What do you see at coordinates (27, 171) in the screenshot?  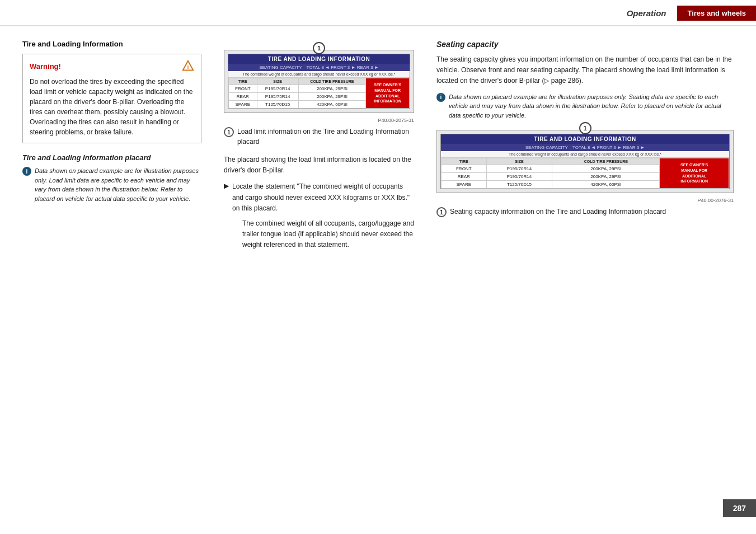 I see `info-icon: i` at bounding box center [27, 171].